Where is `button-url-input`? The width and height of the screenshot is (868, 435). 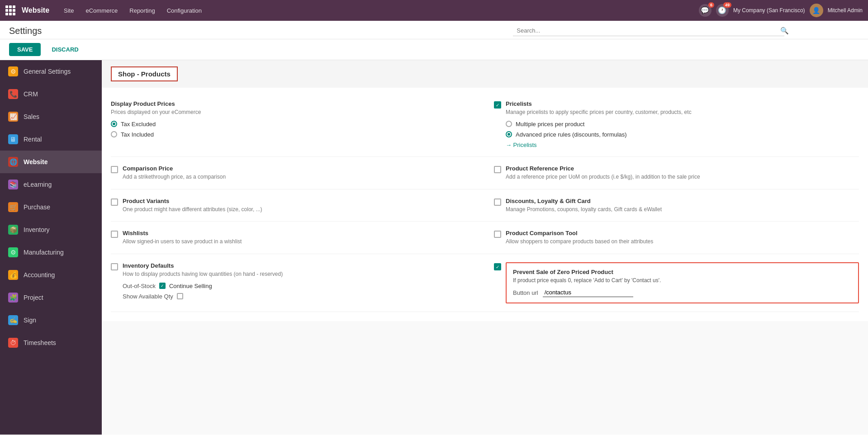 button-url-input is located at coordinates (588, 293).